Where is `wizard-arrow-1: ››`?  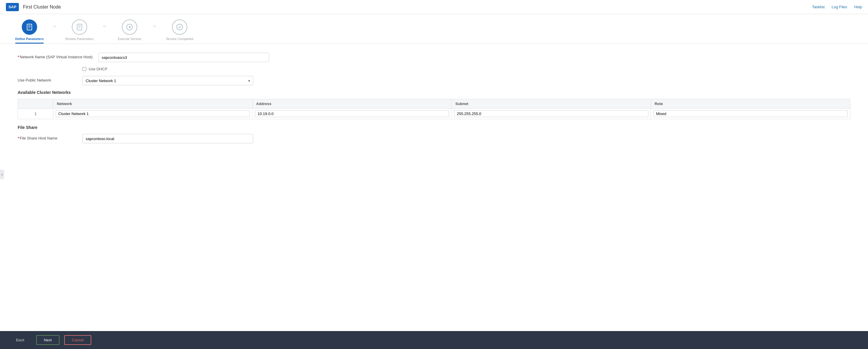
wizard-arrow-1: ›› is located at coordinates (55, 24).